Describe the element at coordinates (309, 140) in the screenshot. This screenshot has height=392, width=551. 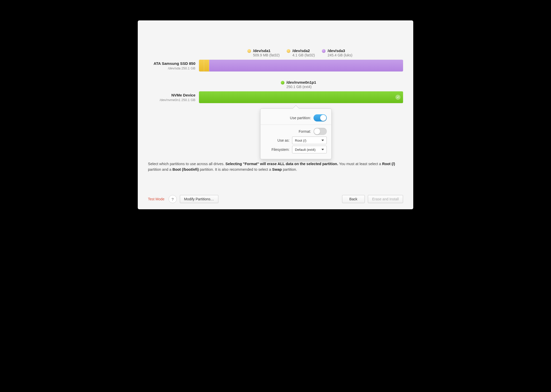
I see `use-as-select: Root (/)` at that location.